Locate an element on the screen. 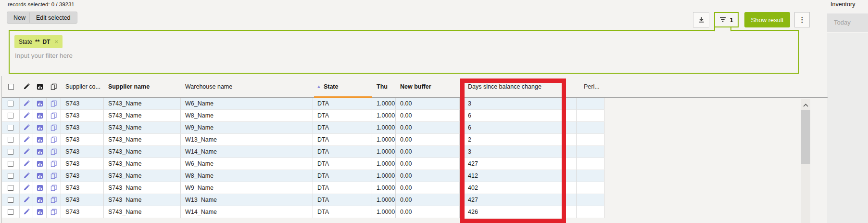 The height and width of the screenshot is (223, 868). close-icon: × is located at coordinates (56, 41).